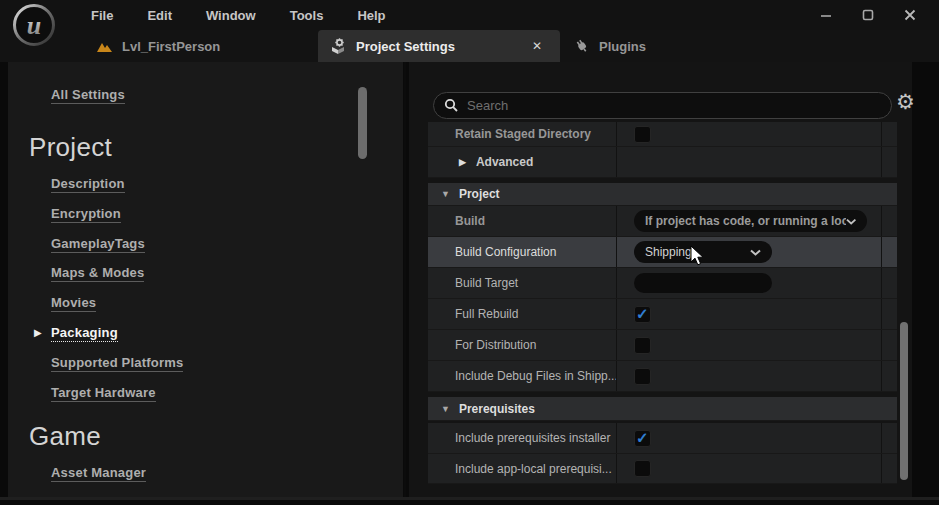 The width and height of the screenshot is (939, 505). I want to click on setting-row-build-configuration: Build Configuration Shipping, so click(662, 252).